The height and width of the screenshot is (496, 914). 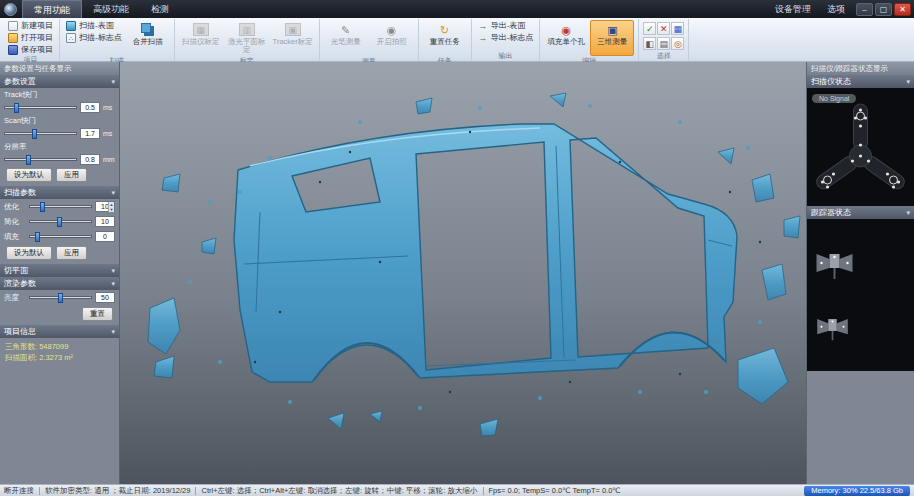 What do you see at coordinates (109, 160) in the screenshot?
I see `unit-label: mm` at bounding box center [109, 160].